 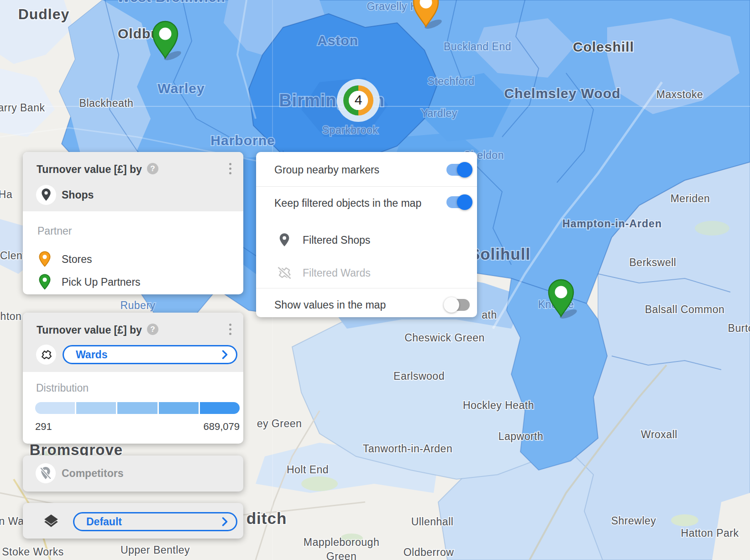 What do you see at coordinates (336, 240) in the screenshot?
I see `setting-label: Filtered Shops` at bounding box center [336, 240].